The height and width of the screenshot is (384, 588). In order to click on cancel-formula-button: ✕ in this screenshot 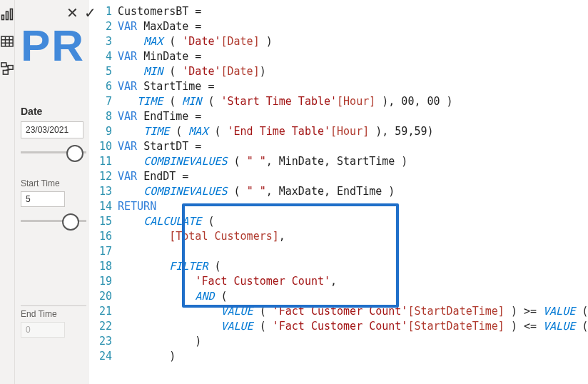, I will do `click(73, 13)`.